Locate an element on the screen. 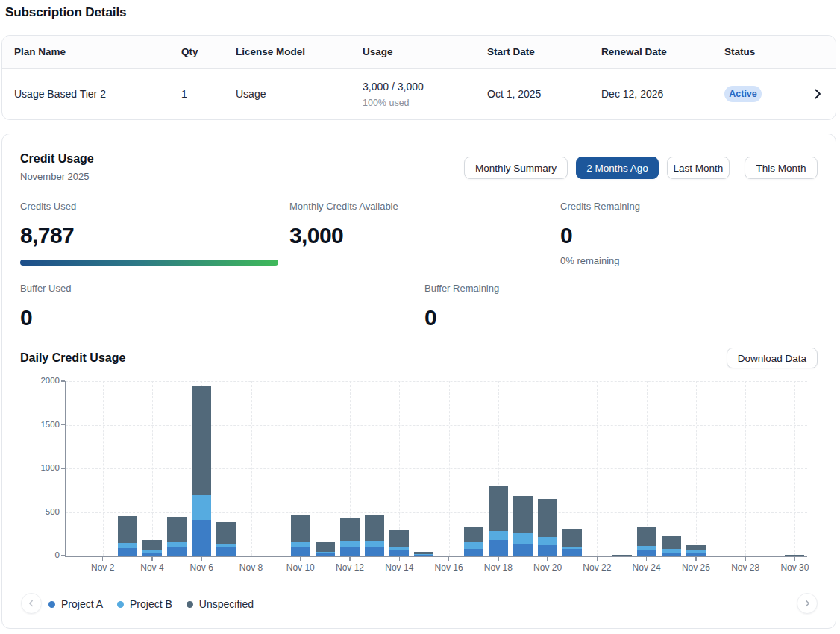 This screenshot has height=634, width=840. cell-start-date: Oct 1, 2025 is located at coordinates (545, 94).